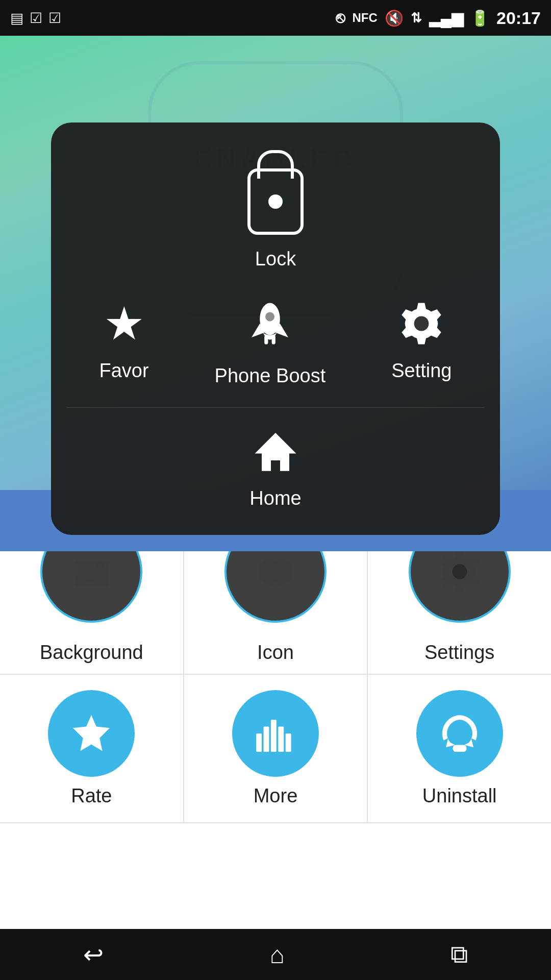 This screenshot has height=980, width=551. I want to click on lock-section: Lock, so click(276, 206).